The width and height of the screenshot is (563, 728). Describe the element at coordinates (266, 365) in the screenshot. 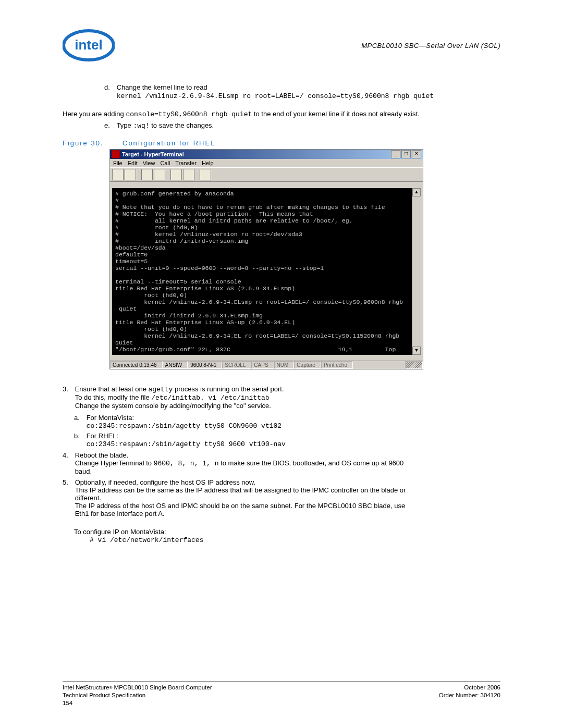

I see `status-bar: Connected 0:13:46 ANSIW 9600 8-N-1 SCROL…` at that location.